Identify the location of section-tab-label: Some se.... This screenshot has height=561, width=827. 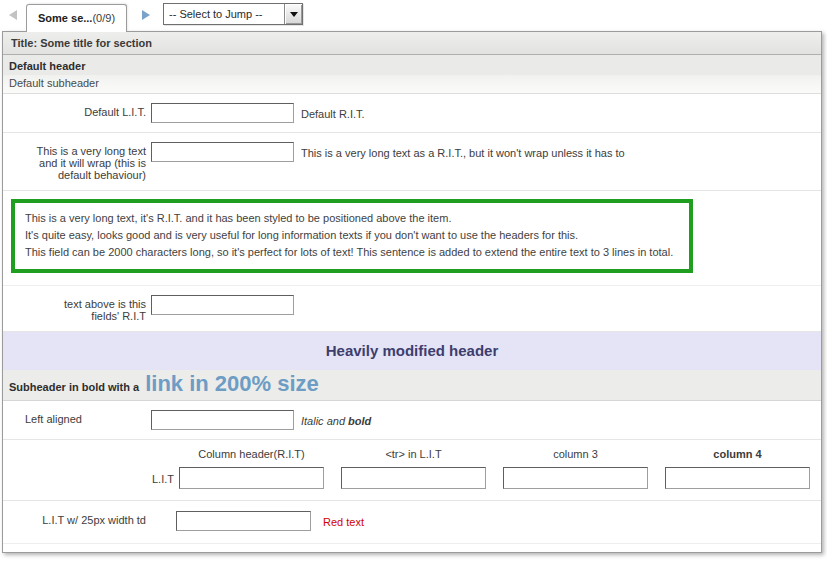
(65, 18).